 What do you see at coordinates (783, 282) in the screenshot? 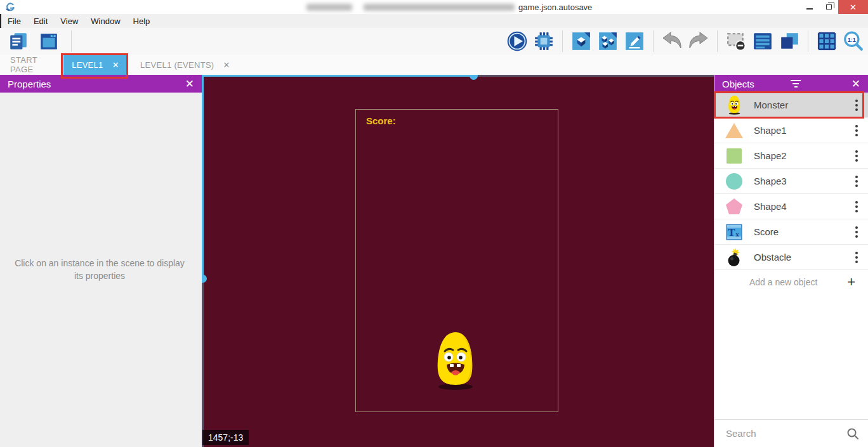
I see `add-object-label: Add a new object` at bounding box center [783, 282].